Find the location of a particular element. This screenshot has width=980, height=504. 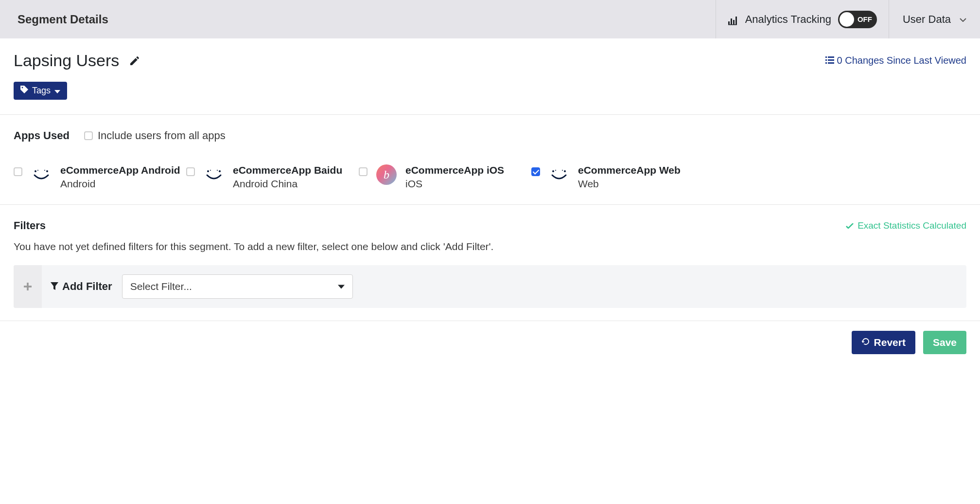

top-bar: Segment Details Analytics Tracking OFF U… is located at coordinates (490, 19).